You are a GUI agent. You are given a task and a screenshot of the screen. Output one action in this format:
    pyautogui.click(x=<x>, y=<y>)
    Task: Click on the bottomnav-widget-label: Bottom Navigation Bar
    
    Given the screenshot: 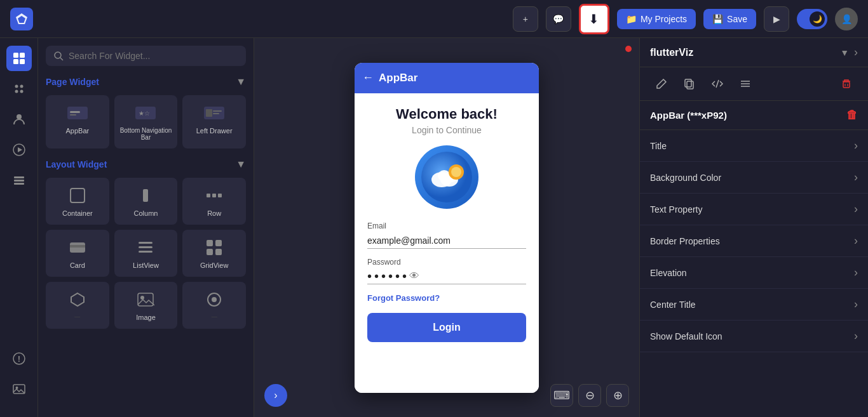 What is the action you would take?
    pyautogui.click(x=146, y=134)
    